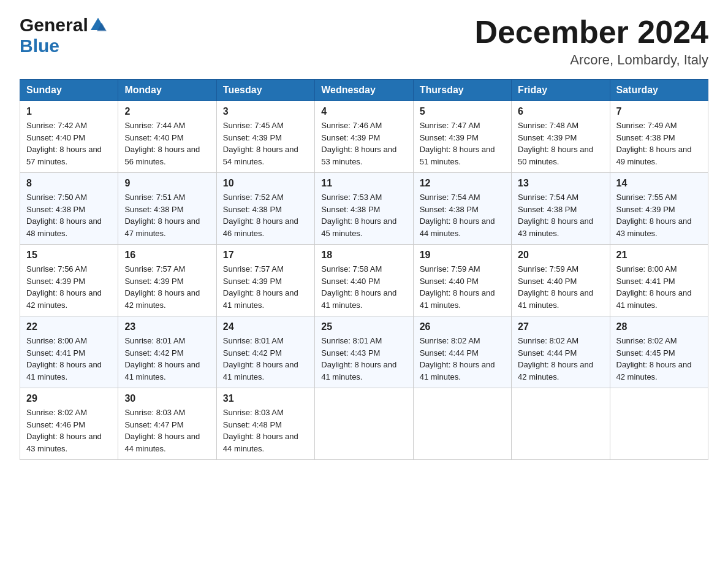 This screenshot has width=728, height=563. Describe the element at coordinates (167, 91) in the screenshot. I see `header-day-monday: Monday` at that location.